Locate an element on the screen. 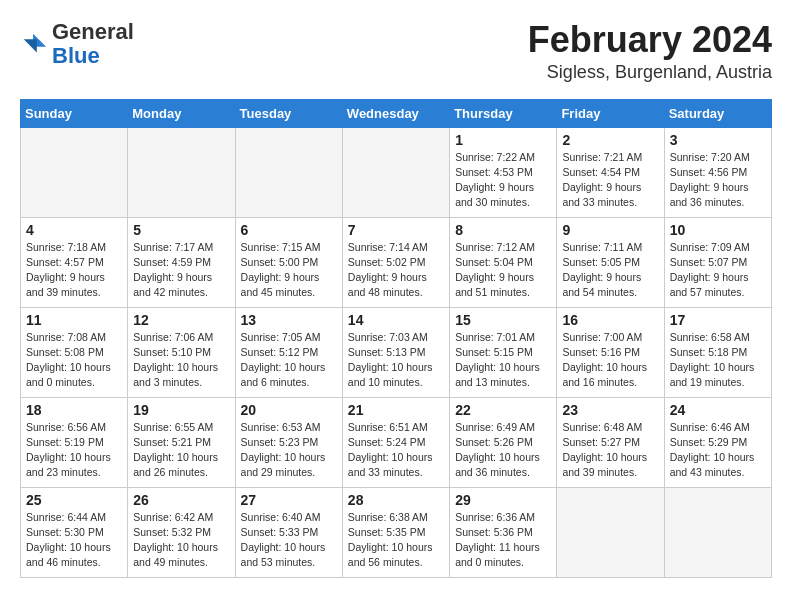 The image size is (792, 612). day-number: 11 is located at coordinates (74, 320).